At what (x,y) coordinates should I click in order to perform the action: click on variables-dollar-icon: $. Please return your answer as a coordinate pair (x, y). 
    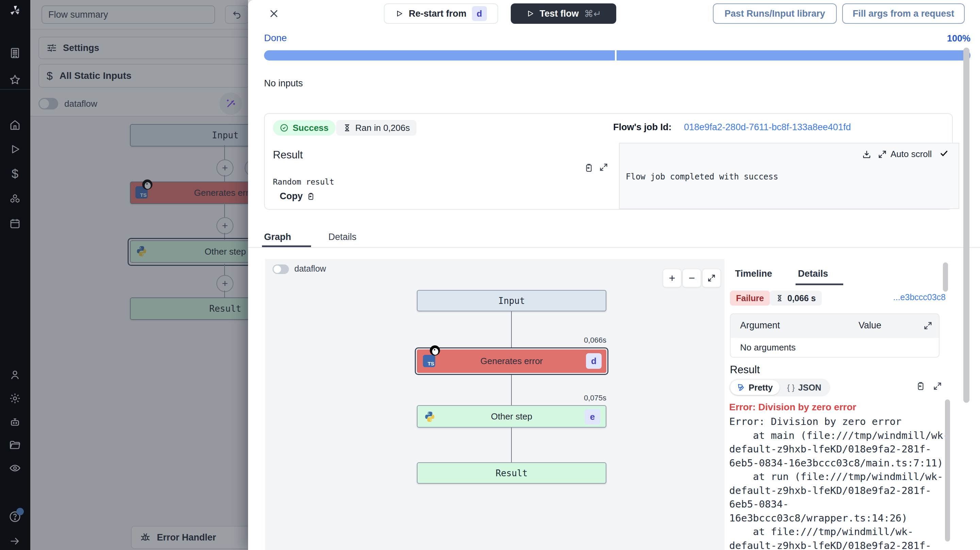
    Looking at the image, I should click on (15, 174).